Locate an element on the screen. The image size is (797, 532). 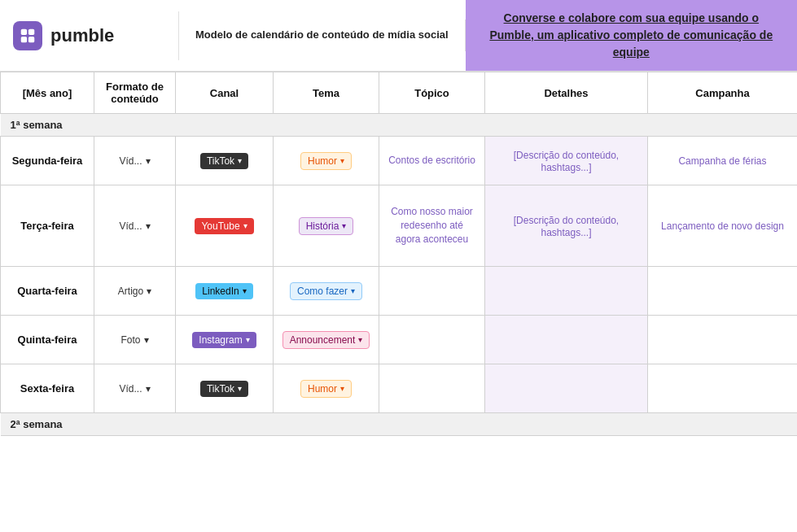
day-label: Quinta-feira is located at coordinates (47, 340).